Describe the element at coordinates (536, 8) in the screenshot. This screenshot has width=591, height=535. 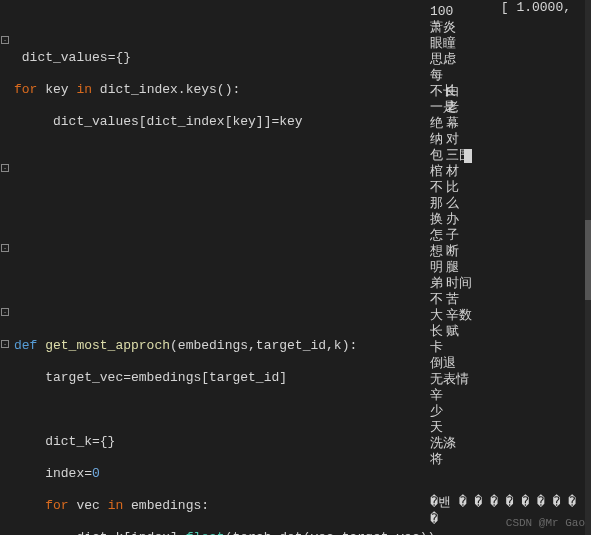
I see `output-top-right: [ 1.0000,` at that location.